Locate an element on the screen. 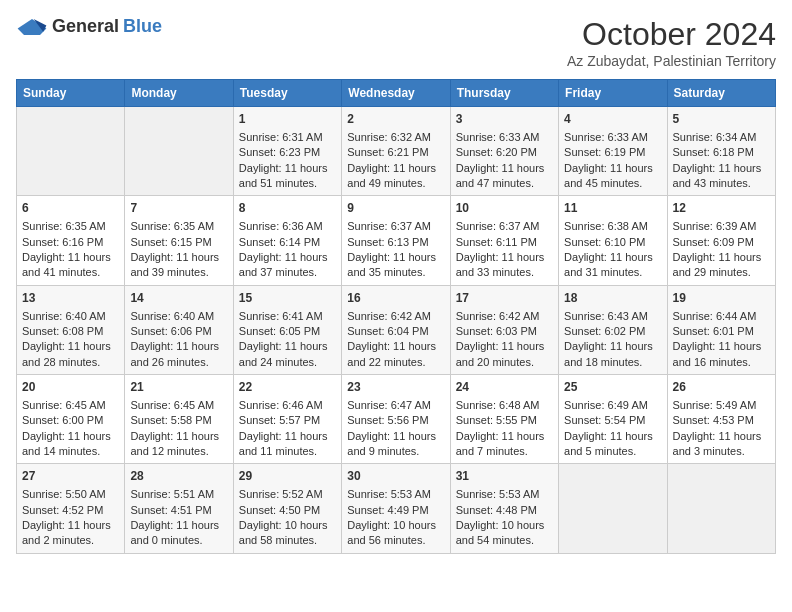  logo-general: General is located at coordinates (86, 26).